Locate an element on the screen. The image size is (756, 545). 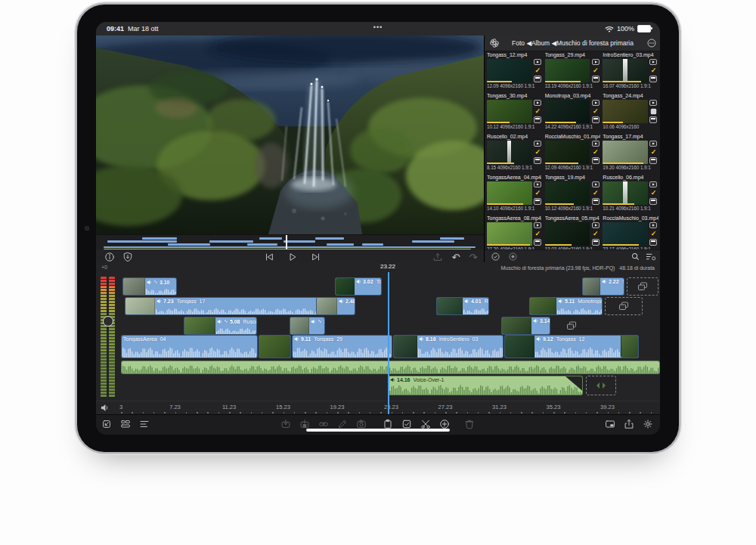
info-icon is located at coordinates (110, 257).